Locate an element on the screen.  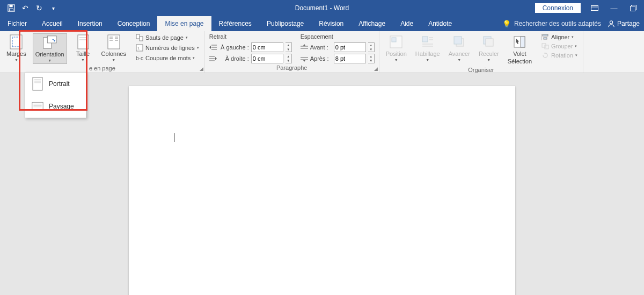
orientation-button: Orientation ▼ is located at coordinates (50, 48).